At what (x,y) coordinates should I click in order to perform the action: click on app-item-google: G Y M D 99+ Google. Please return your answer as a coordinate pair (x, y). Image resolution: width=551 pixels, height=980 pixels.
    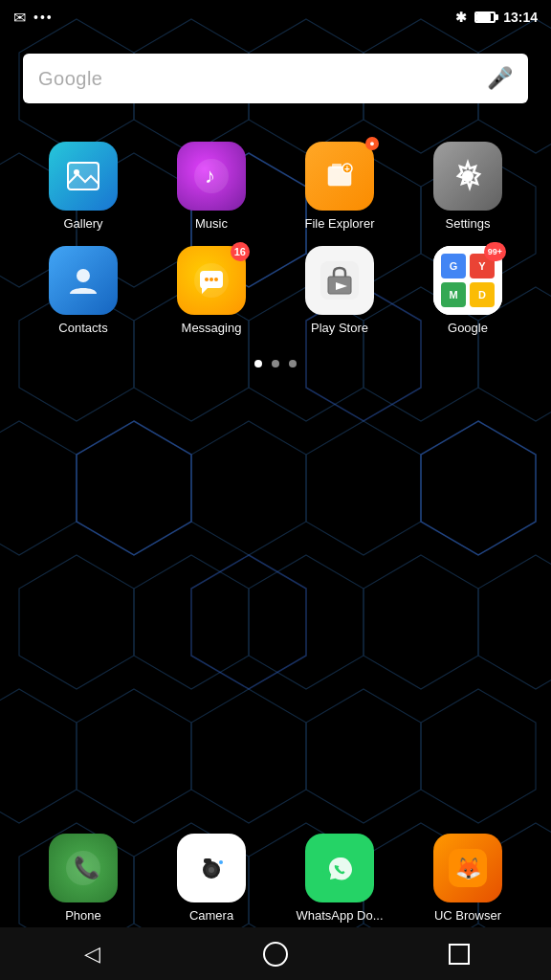
    Looking at the image, I should click on (468, 291).